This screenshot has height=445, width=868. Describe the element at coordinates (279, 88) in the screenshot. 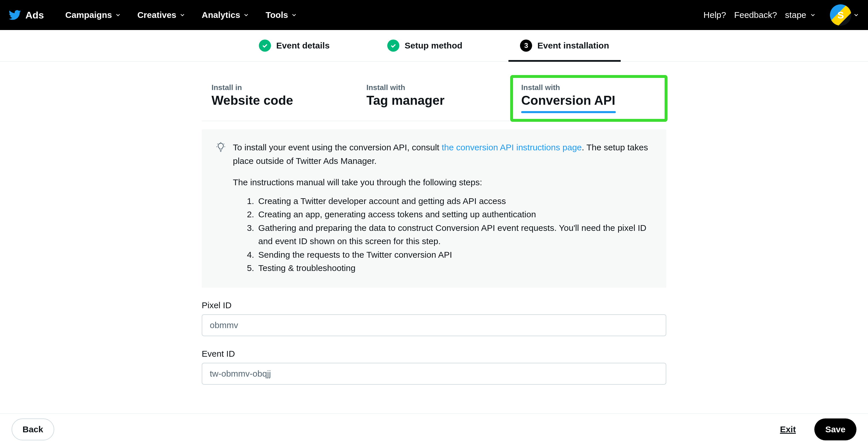

I see `tab-pretitle: Install in` at that location.